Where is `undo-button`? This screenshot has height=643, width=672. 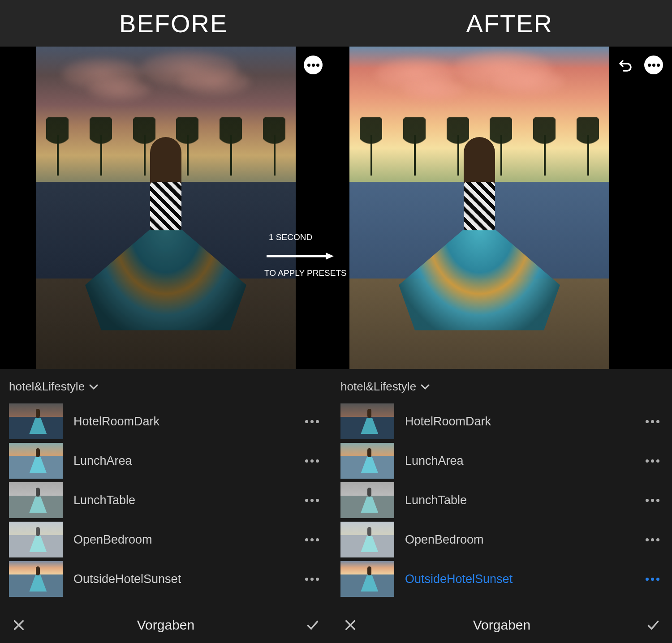 undo-button is located at coordinates (625, 65).